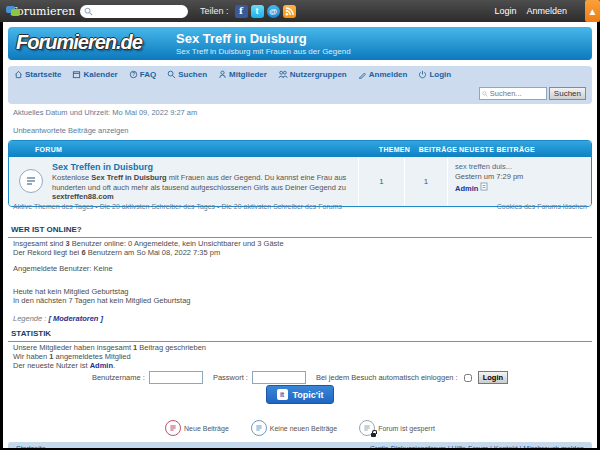 The height and width of the screenshot is (450, 600). Describe the element at coordinates (39, 12) in the screenshot. I see `forumieren-brand: Forumieren` at that location.